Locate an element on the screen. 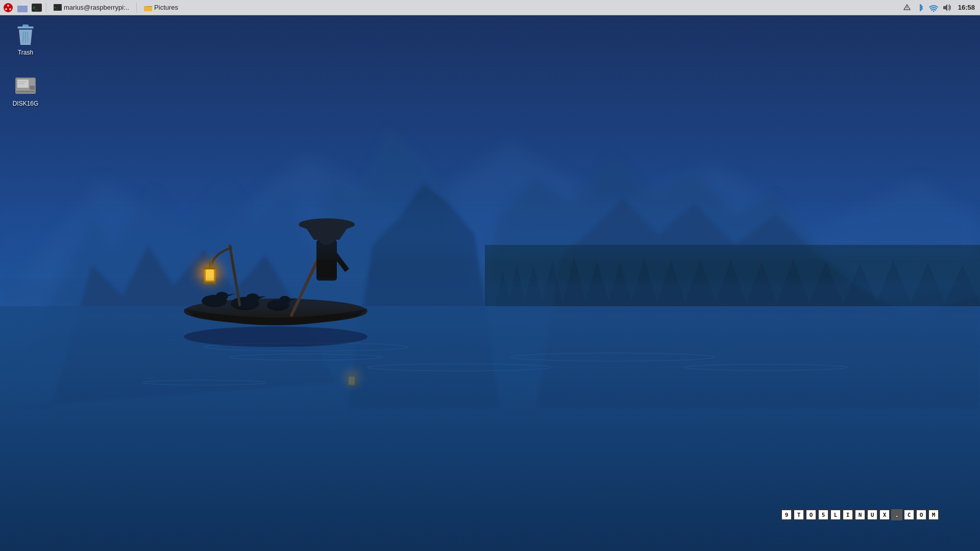 The image size is (980, 551). disk16g-label: DISK16G is located at coordinates (26, 104).